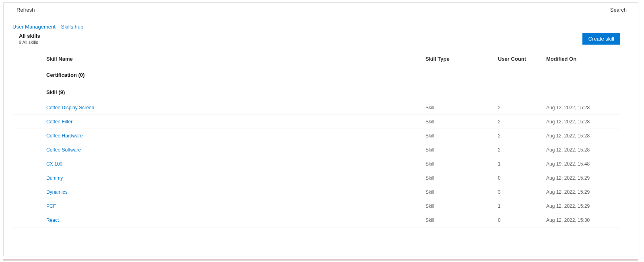  I want to click on col-modified-on: Modified On, so click(582, 59).